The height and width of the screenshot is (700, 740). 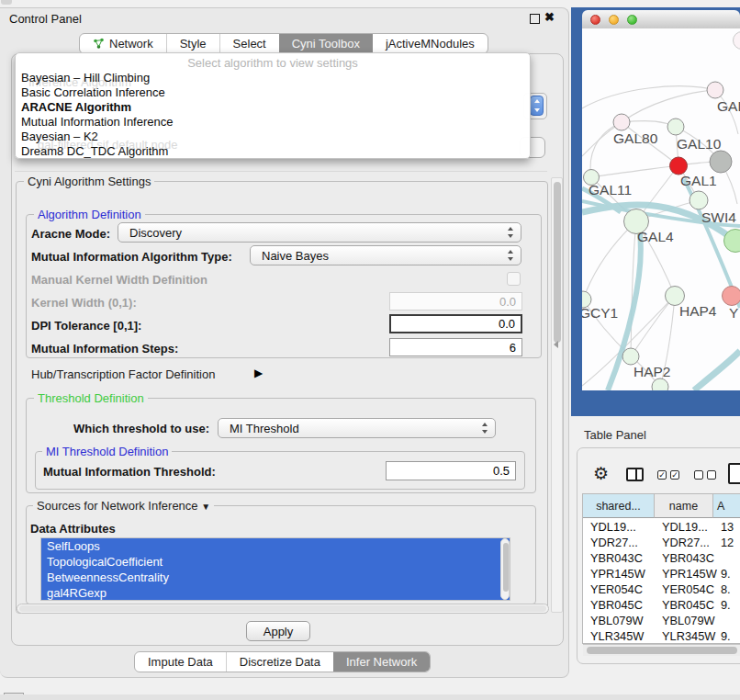 I want to click on node-gal-partial, so click(x=715, y=90).